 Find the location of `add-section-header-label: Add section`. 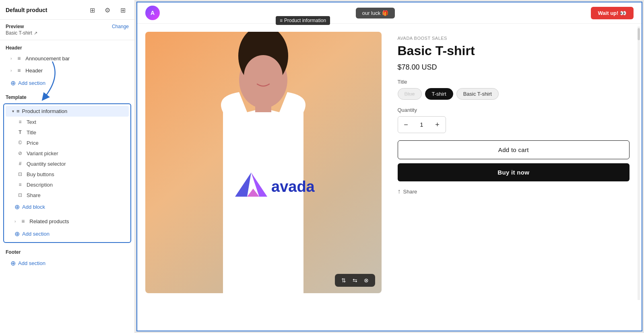

add-section-header-label: Add section is located at coordinates (32, 83).